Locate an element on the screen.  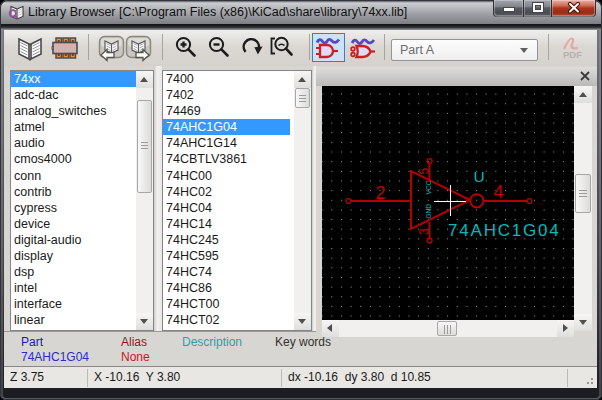
svg-text: U is located at coordinates (480, 176).